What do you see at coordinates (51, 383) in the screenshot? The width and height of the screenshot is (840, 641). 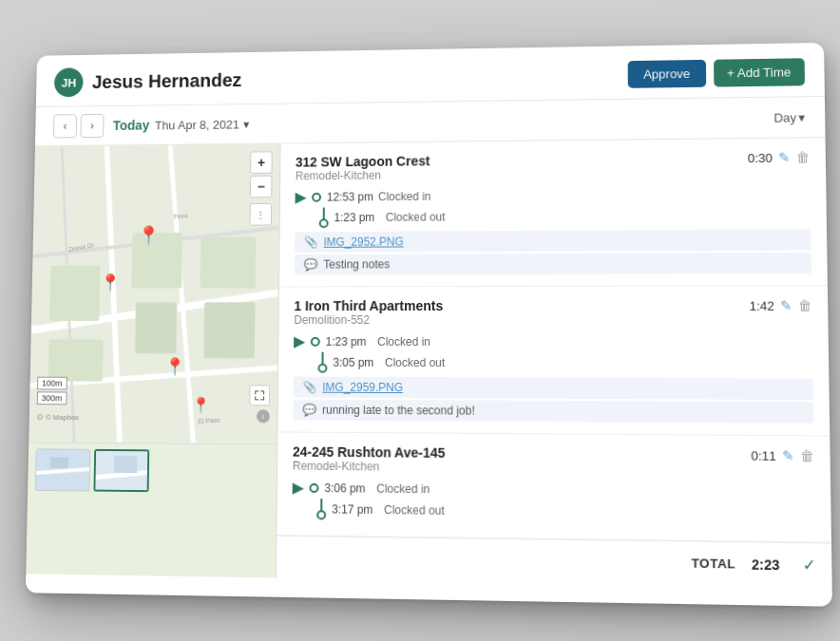 I see `scale-100m: 100m` at bounding box center [51, 383].